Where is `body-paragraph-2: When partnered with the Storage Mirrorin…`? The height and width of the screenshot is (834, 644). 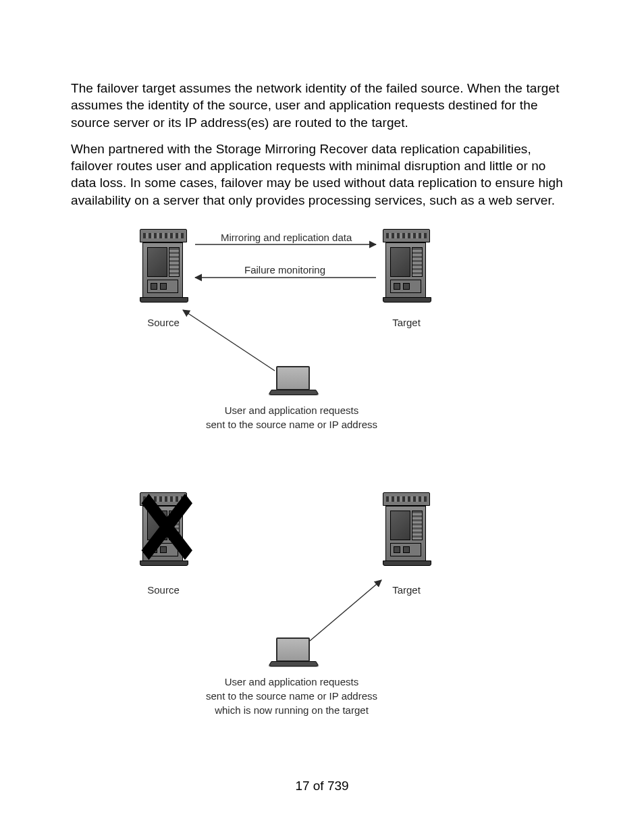
body-paragraph-2: When partnered with the Storage Mirrorin… is located at coordinates (322, 174).